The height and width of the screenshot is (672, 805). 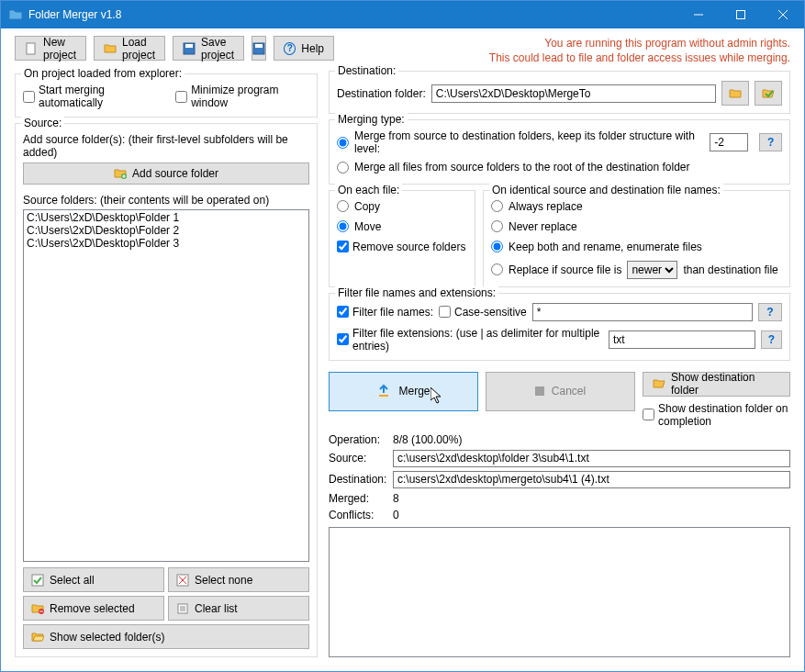 I want to click on clear-list-button: Clear list, so click(x=239, y=608).